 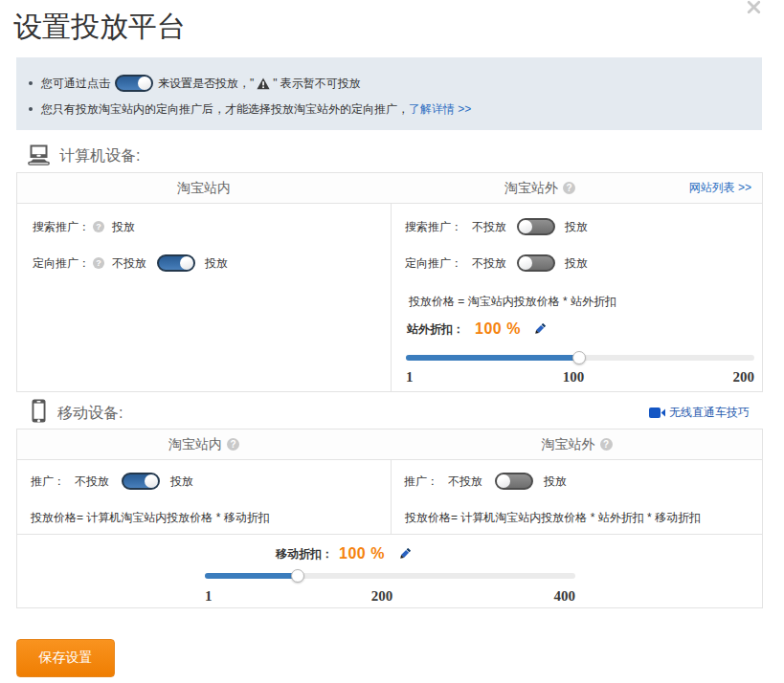 What do you see at coordinates (84, 227) in the screenshot?
I see `search-promo-row-onsite: 搜索推广： ? 投放` at bounding box center [84, 227].